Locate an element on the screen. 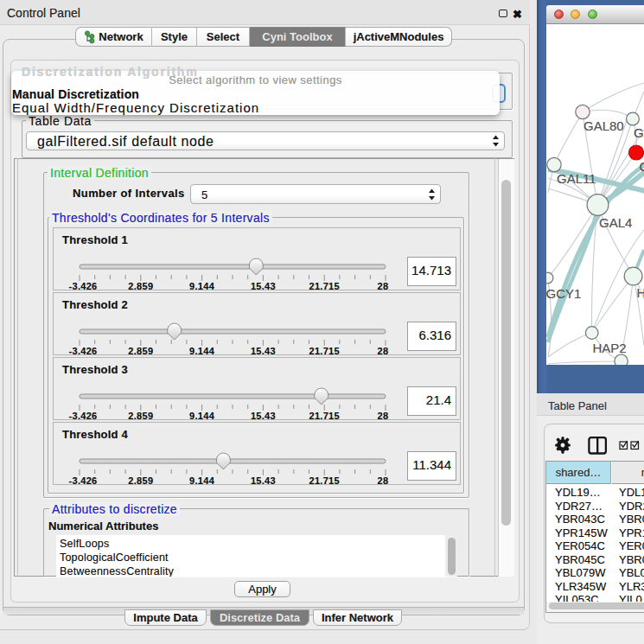 The image size is (644, 644). svg-text: HAP2 is located at coordinates (610, 348).